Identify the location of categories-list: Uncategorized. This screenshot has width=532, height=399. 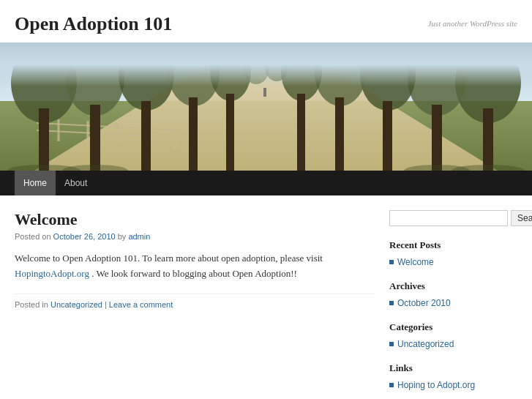
(454, 344).